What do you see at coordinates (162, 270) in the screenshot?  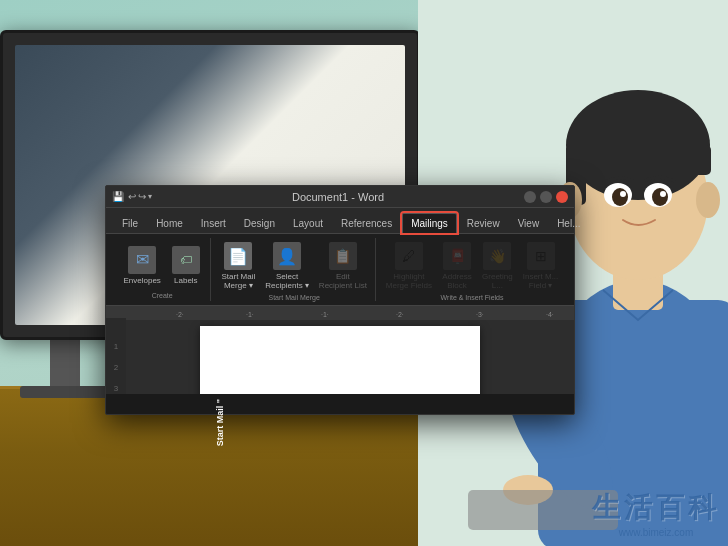 I see `ribbon-group-create: ✉ Envelopes 🏷 Labels Create` at bounding box center [162, 270].